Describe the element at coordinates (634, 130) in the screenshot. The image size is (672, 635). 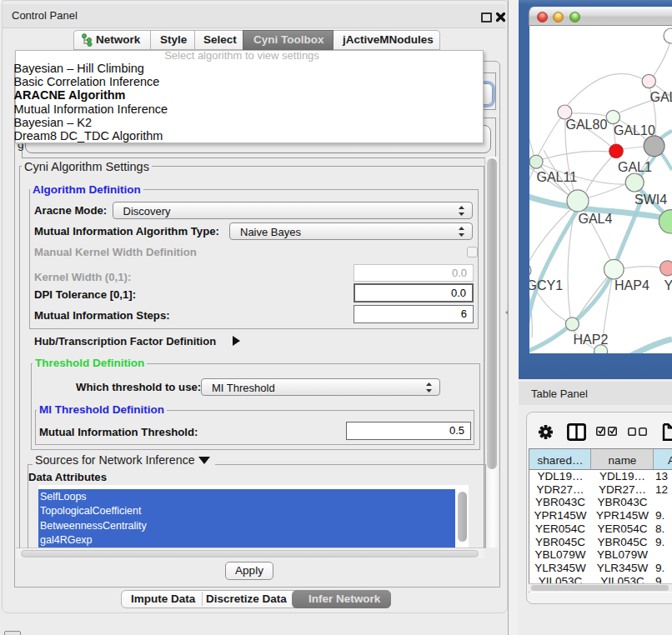
I see `svg-text: GAL10` at that location.